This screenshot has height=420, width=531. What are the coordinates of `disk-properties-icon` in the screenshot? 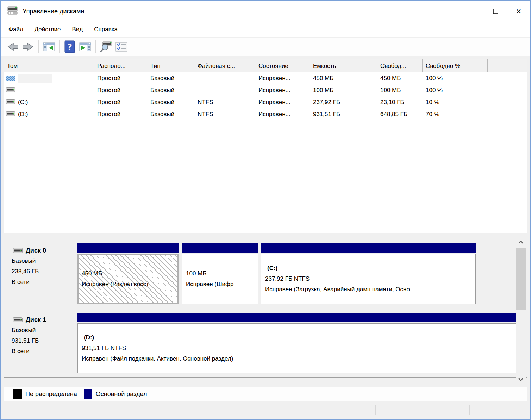 It's located at (106, 47).